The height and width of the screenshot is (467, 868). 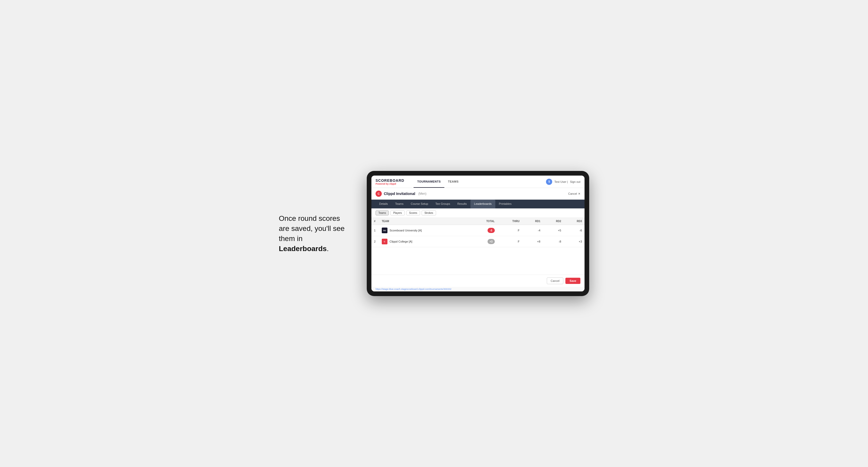 What do you see at coordinates (454, 182) in the screenshot?
I see `nav-teams: TEAMS` at bounding box center [454, 182].